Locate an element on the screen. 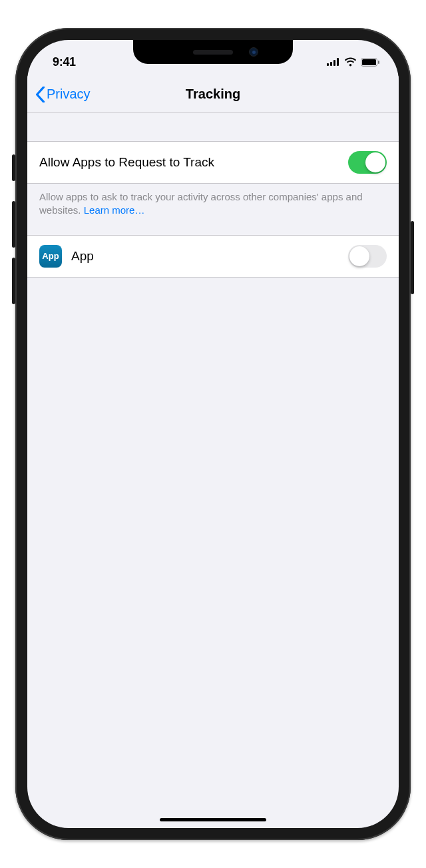  back-label: Privacy is located at coordinates (69, 95).